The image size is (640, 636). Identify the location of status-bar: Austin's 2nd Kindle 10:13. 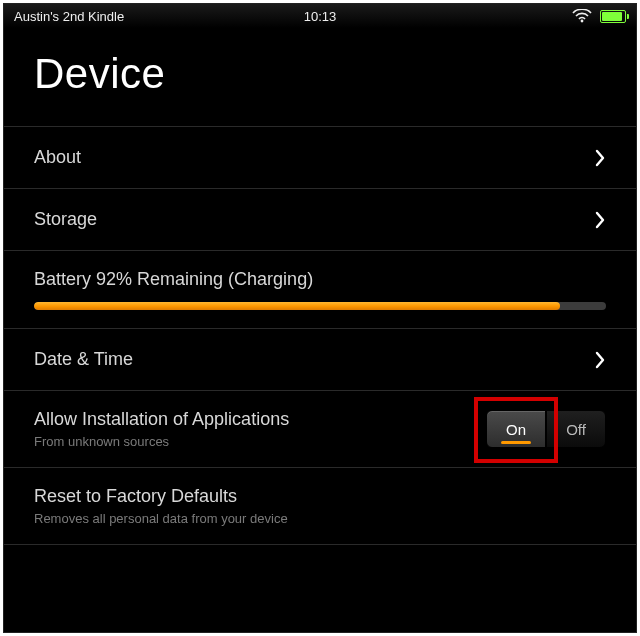
(320, 16).